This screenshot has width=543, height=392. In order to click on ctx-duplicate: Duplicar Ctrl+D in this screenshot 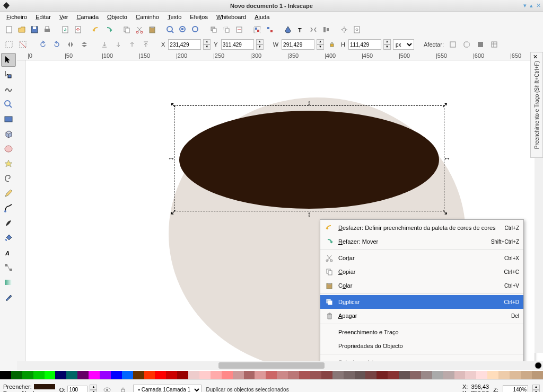, I will do `click(422, 302)`.